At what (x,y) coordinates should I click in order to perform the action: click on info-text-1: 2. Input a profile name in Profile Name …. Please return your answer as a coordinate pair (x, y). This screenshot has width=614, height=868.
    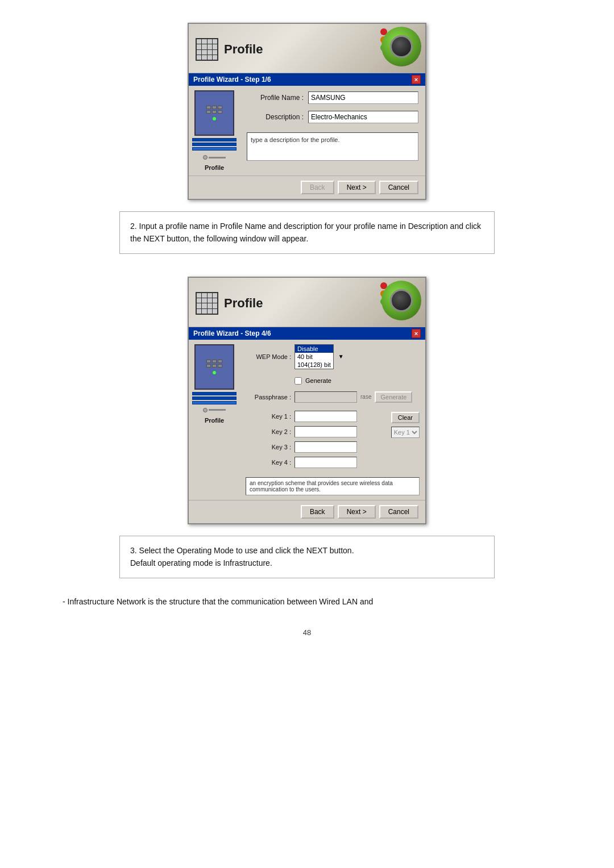
    Looking at the image, I should click on (306, 232).